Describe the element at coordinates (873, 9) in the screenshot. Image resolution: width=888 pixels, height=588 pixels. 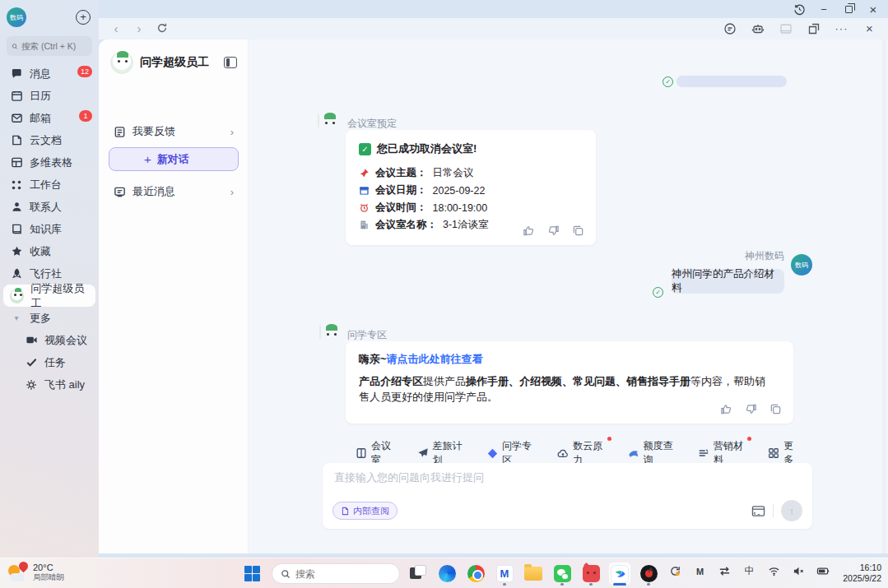
I see `close-button: ×` at that location.